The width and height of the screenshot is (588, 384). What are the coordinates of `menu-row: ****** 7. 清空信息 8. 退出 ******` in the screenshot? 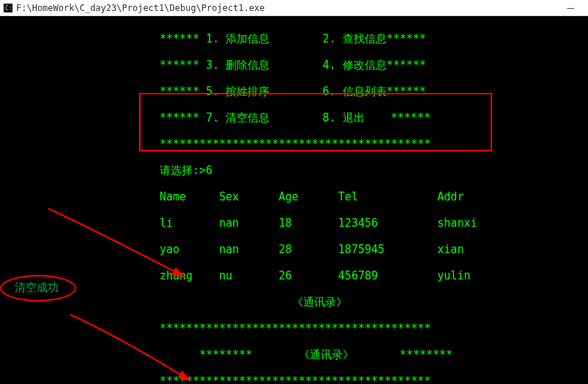 It's located at (294, 118).